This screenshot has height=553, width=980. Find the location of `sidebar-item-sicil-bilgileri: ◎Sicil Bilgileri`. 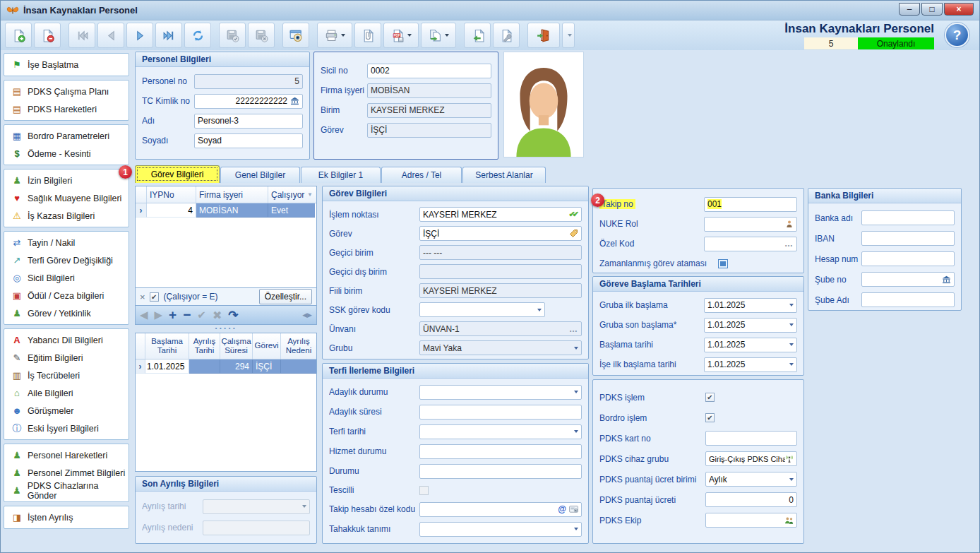

sidebar-item-sicil-bilgileri: ◎Sicil Bilgileri is located at coordinates (66, 278).